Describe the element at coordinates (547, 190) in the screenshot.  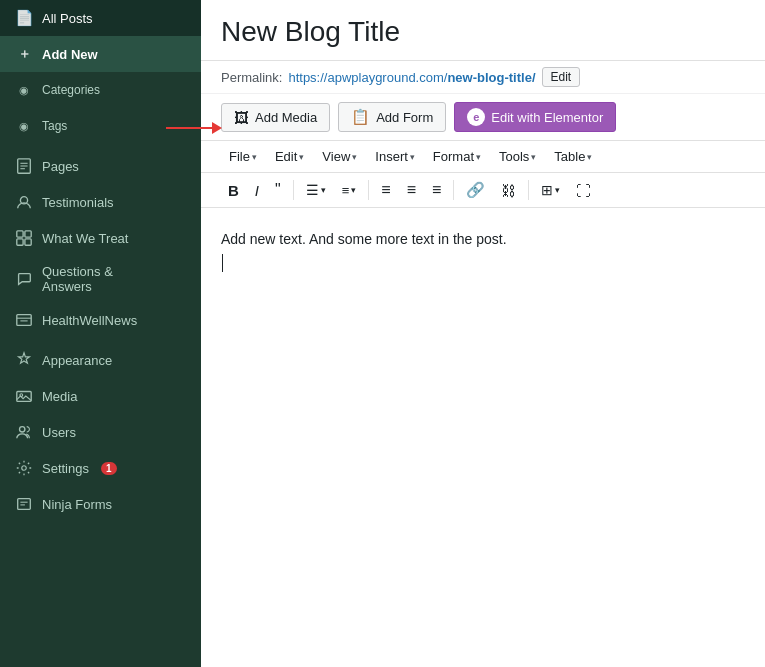
I see `table-grid-icon: ⊞` at that location.